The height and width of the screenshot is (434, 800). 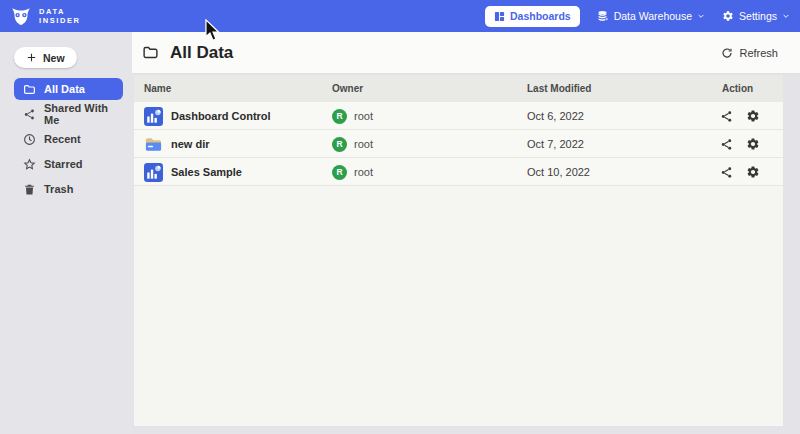 What do you see at coordinates (458, 172) in the screenshot?
I see `table-row-sales-sample: Sales Sample R root Oct 10, 2022` at bounding box center [458, 172].